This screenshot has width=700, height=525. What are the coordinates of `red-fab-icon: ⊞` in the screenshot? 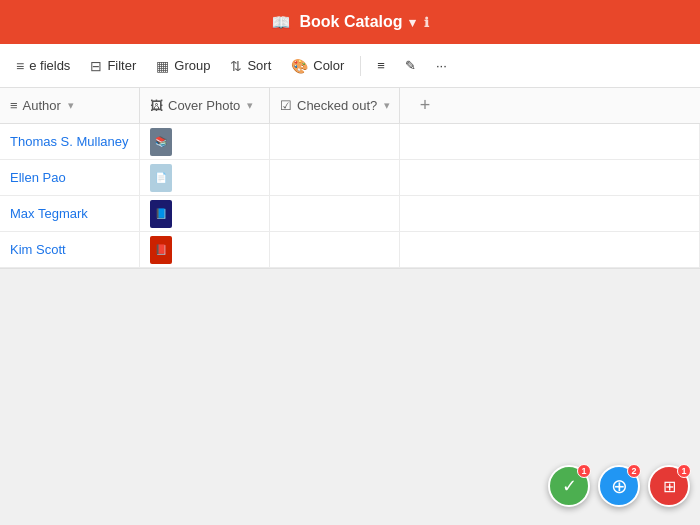 It's located at (670, 486).